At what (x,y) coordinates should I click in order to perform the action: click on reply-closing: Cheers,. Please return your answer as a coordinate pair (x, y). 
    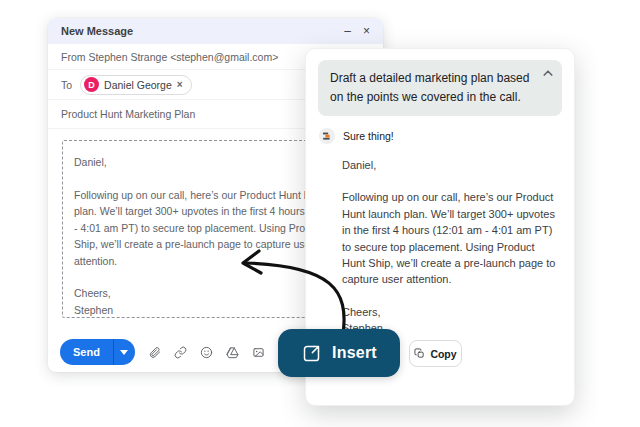
    Looking at the image, I should click on (451, 312).